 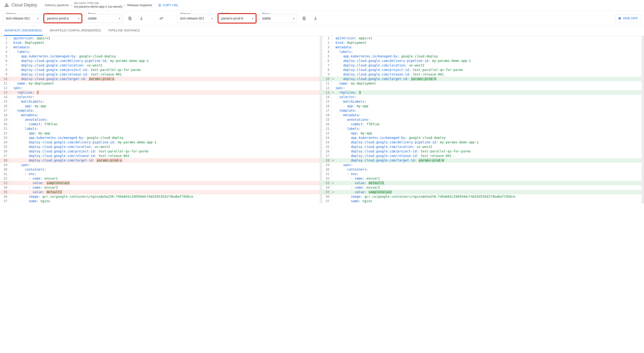 What do you see at coordinates (643, 120) in the screenshot?
I see `right-scrollbar` at bounding box center [643, 120].